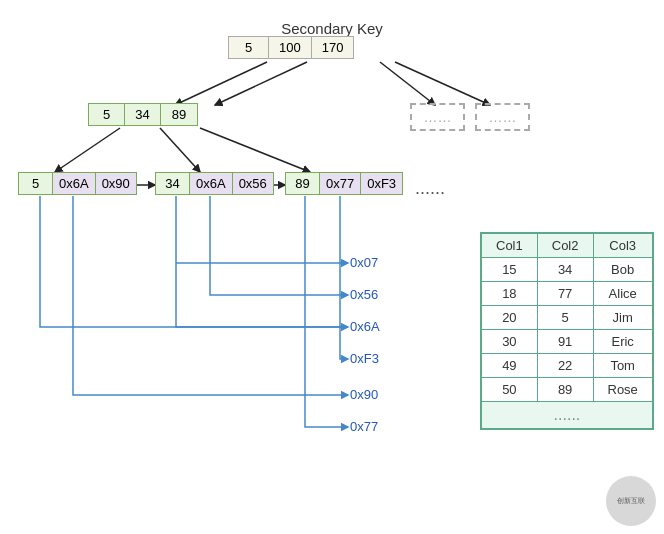 This screenshot has width=664, height=534. Describe the element at coordinates (253, 184) in the screenshot. I see `leaf2-cell-addr2: 0x56` at that location.